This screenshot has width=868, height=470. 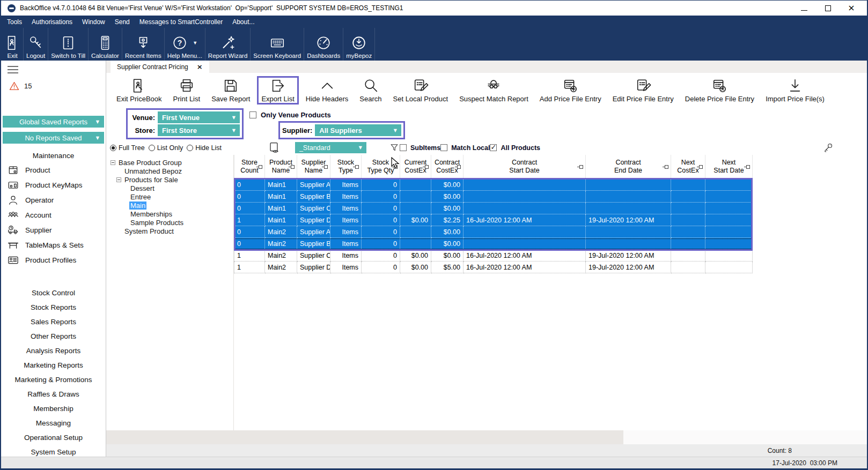 I want to click on radio-option: Full Tree, so click(x=128, y=148).